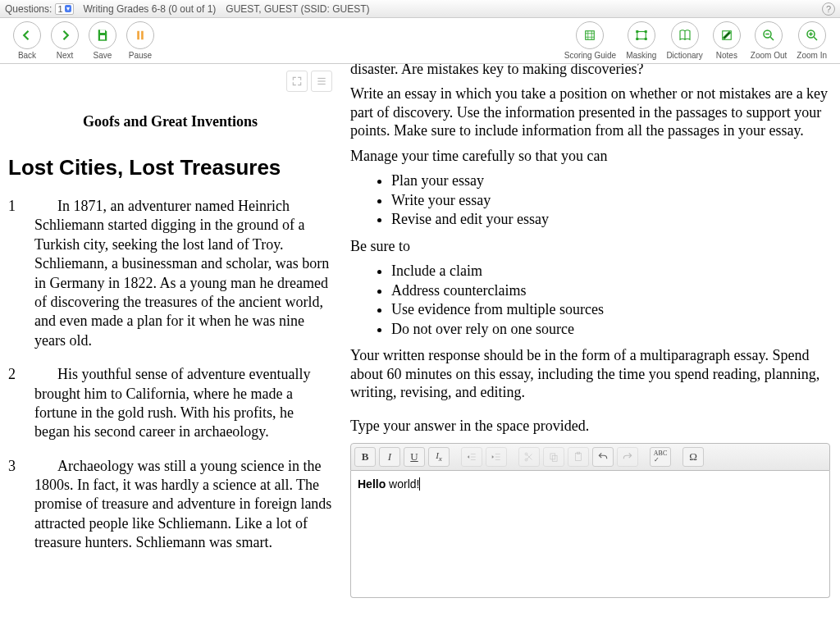 This screenshot has height=630, width=840. Describe the element at coordinates (610, 200) in the screenshot. I see `manage-list: Plan your essayWrite your essayRevise an…` at that location.